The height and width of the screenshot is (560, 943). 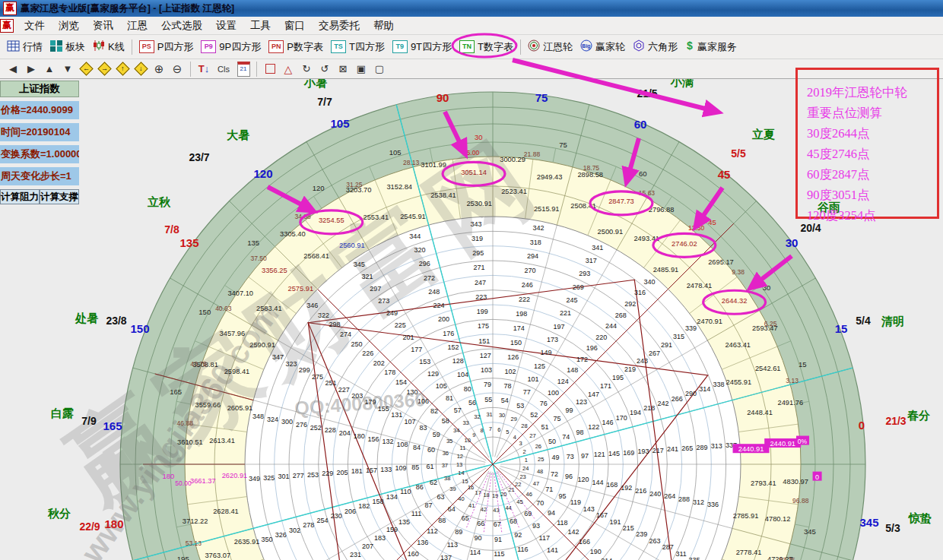 What do you see at coordinates (558, 47) in the screenshot?
I see `toolbar-item-label: 江恩轮` at bounding box center [558, 47].